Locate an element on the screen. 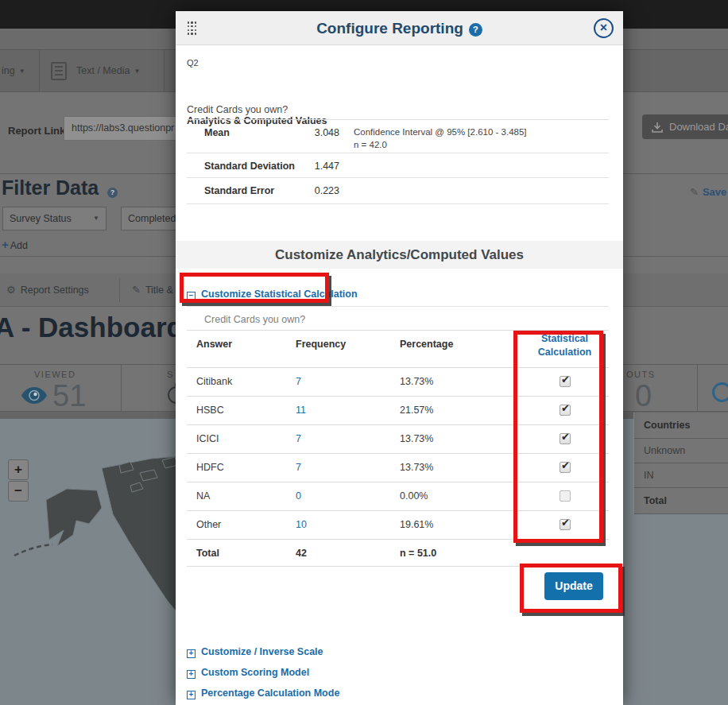 The width and height of the screenshot is (728, 705). customize-statistical-calculation-link: −Customize Statistical Calculation is located at coordinates (272, 294).